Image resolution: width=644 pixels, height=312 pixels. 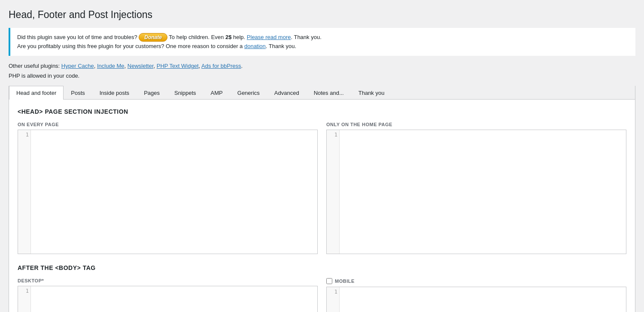 I want to click on tab-inside-posts-link: Inside posts, so click(x=114, y=93).